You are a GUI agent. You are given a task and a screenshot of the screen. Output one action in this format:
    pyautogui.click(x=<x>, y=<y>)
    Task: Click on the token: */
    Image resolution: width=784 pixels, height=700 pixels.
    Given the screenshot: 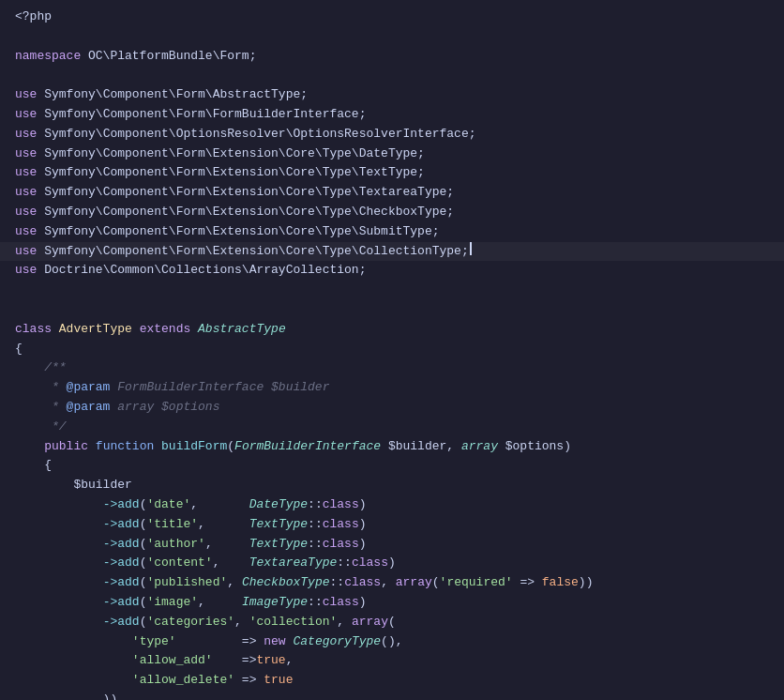 What is the action you would take?
    pyautogui.click(x=41, y=428)
    